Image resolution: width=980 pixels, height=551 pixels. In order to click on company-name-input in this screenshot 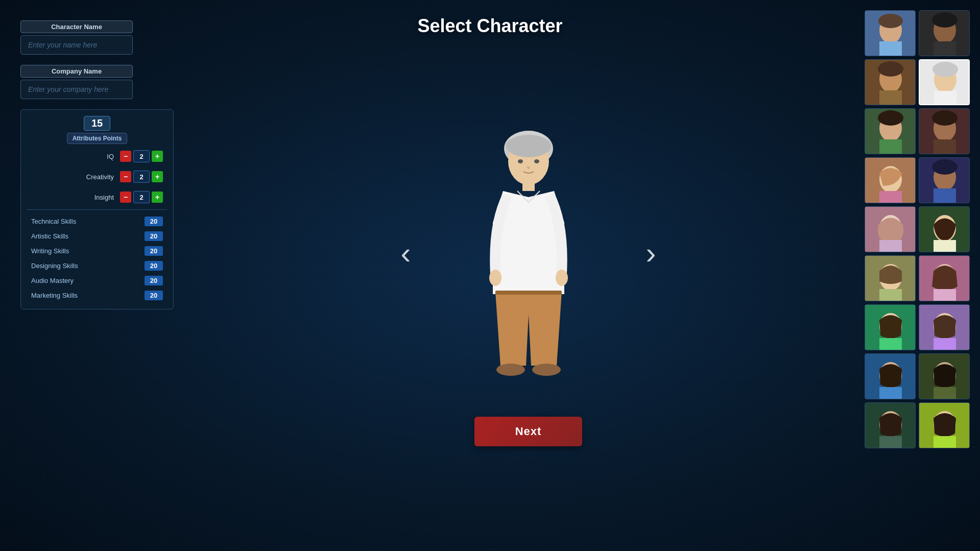, I will do `click(77, 89)`.